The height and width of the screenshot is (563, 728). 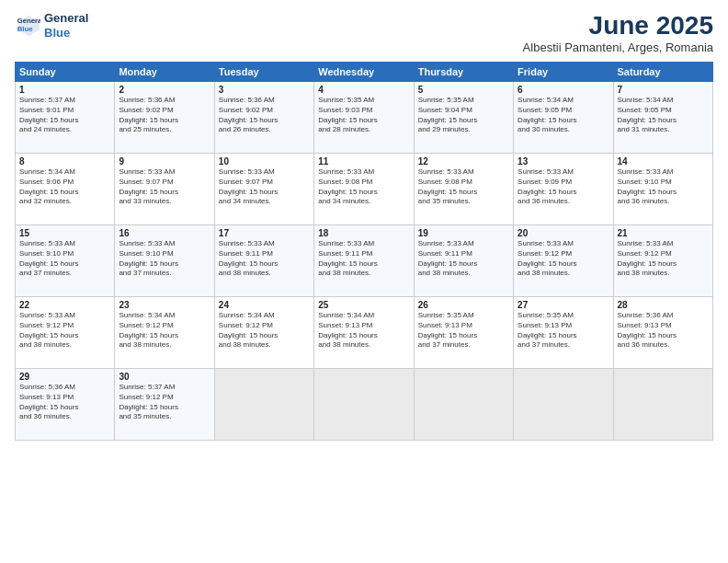 I want to click on table-row: 1Sunrise: 5:37 AM Sunset: 9:01 PM Daylig…, so click(x=65, y=118).